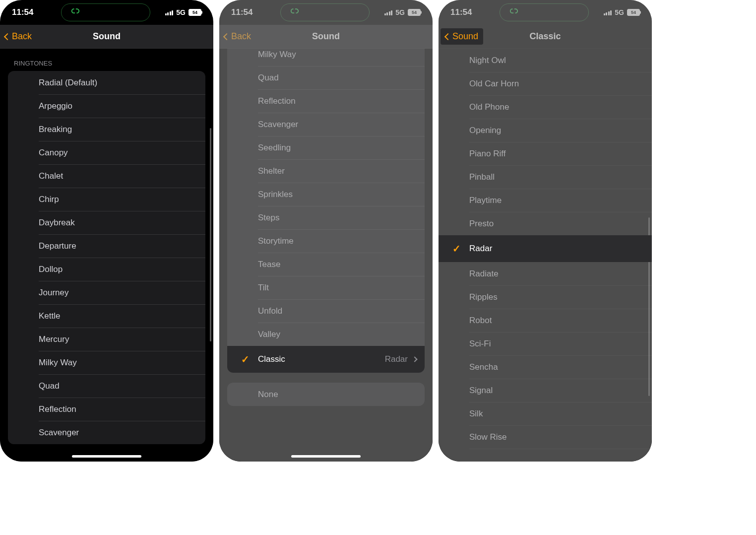  Describe the element at coordinates (396, 359) in the screenshot. I see `row-detail: Radar` at that location.